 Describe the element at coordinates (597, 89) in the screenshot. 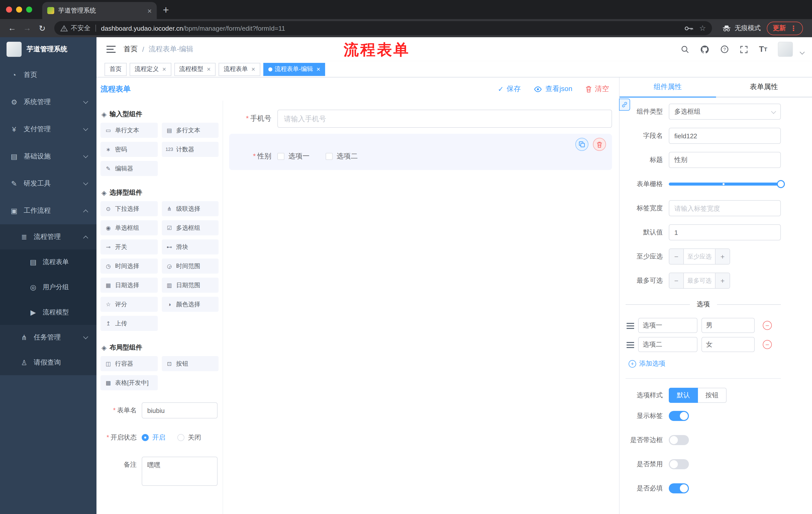

I see `clear-button: 清空` at that location.